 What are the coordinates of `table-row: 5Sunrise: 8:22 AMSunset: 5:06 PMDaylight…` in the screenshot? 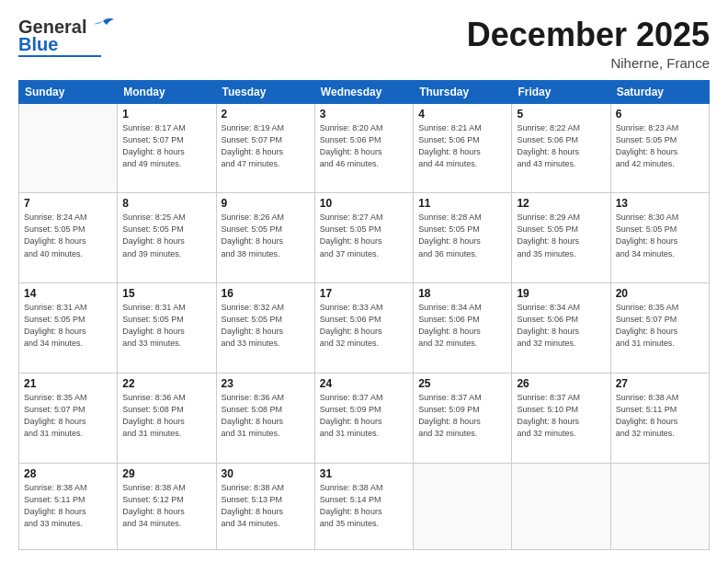 It's located at (561, 148).